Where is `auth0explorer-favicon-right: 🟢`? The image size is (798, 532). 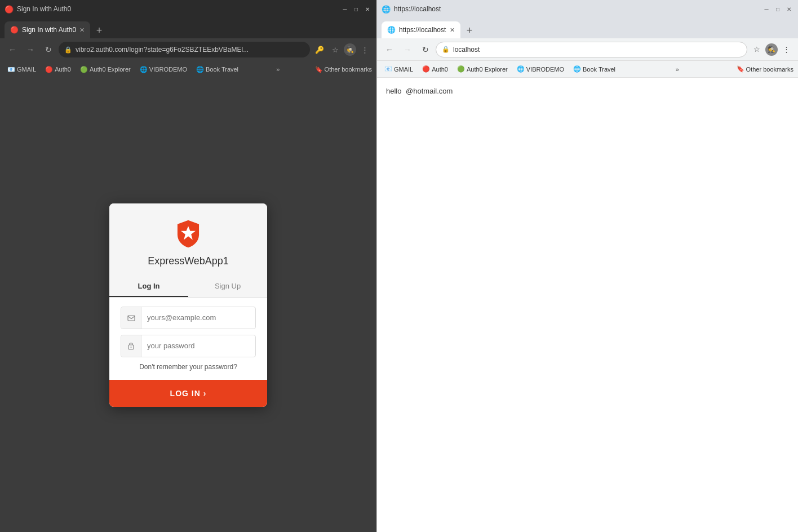
auth0explorer-favicon-right: 🟢 is located at coordinates (461, 69).